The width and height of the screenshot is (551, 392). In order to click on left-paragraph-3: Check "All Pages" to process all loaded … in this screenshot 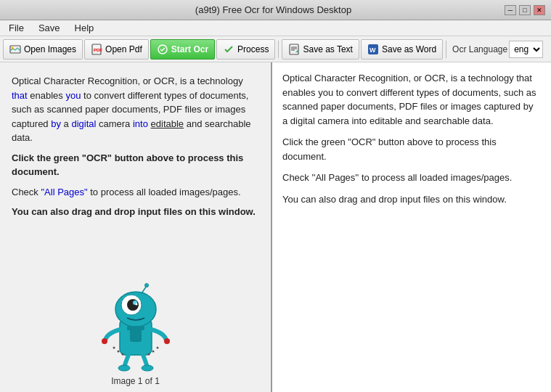, I will do `click(135, 192)`.